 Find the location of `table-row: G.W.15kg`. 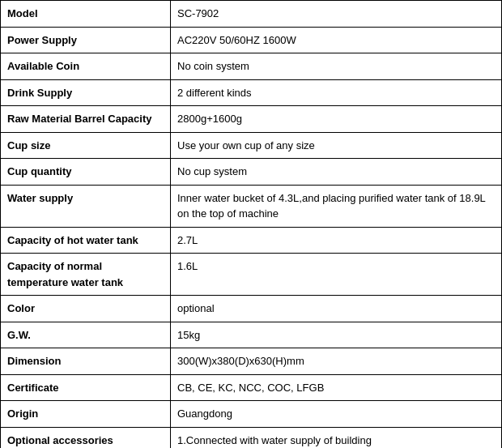

table-row: G.W.15kg is located at coordinates (251, 335).